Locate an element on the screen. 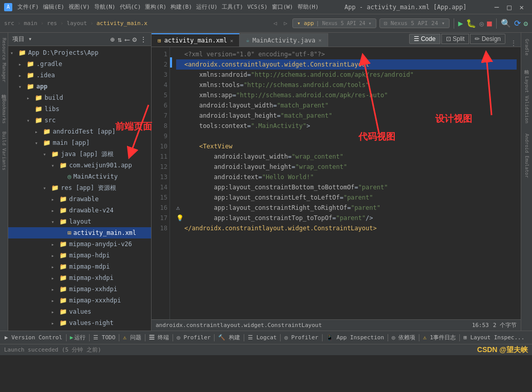  breadcrumb-layout: layout is located at coordinates (77, 24).